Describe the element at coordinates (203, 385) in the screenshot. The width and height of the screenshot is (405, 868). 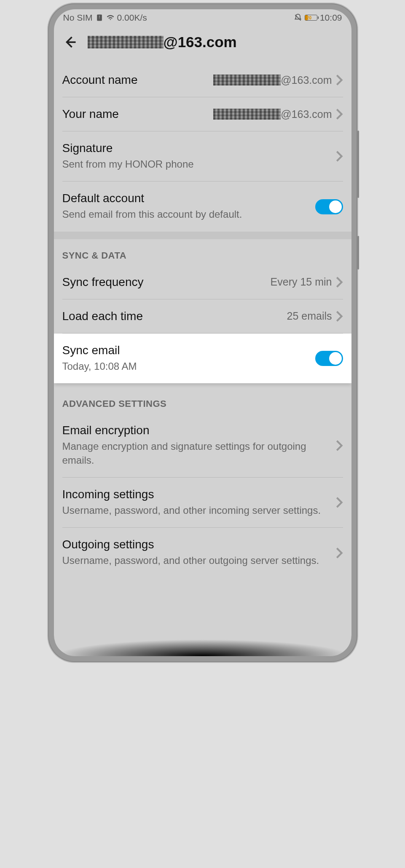
I see `spacer` at that location.